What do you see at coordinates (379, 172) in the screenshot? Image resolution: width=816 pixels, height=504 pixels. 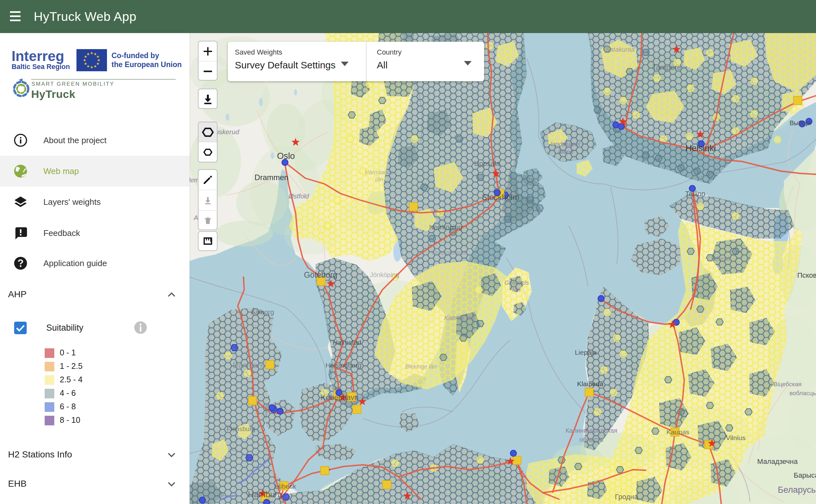 I see `svg-text: Värmlands` at bounding box center [379, 172].